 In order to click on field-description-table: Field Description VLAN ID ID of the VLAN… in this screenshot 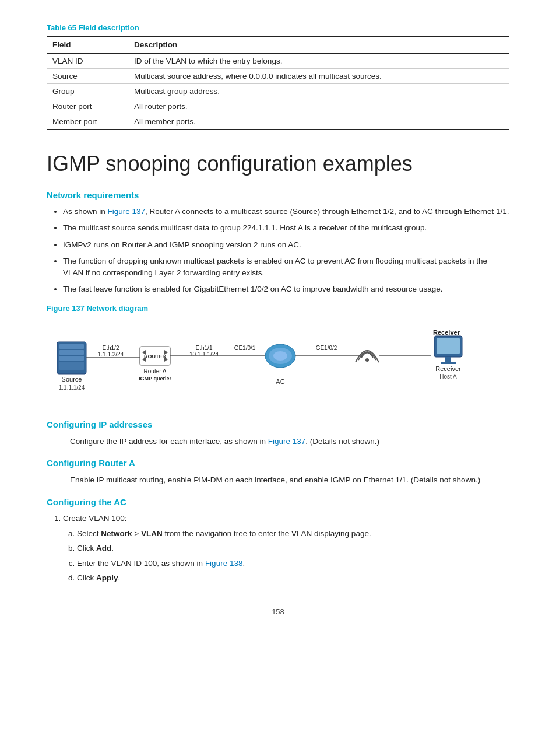, I will do `click(278, 83)`.